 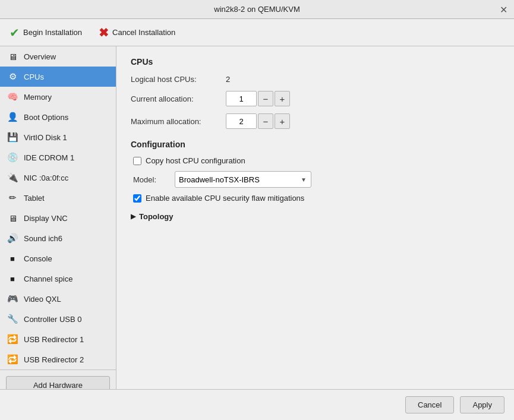 What do you see at coordinates (12, 198) in the screenshot?
I see `tablet-icon: ✏` at bounding box center [12, 198].